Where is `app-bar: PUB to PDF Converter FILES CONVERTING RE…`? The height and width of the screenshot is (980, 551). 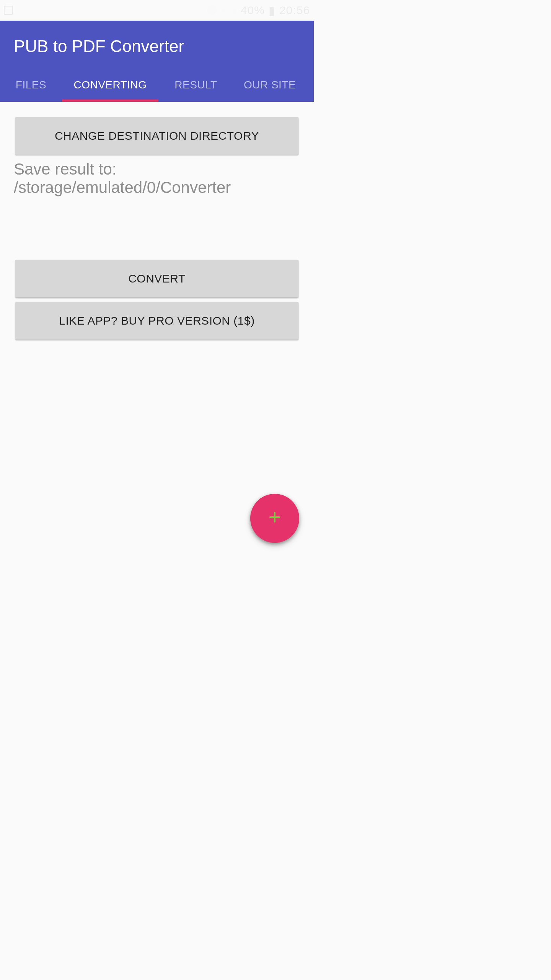
app-bar: PUB to PDF Converter FILES CONVERTING RE… is located at coordinates (157, 61).